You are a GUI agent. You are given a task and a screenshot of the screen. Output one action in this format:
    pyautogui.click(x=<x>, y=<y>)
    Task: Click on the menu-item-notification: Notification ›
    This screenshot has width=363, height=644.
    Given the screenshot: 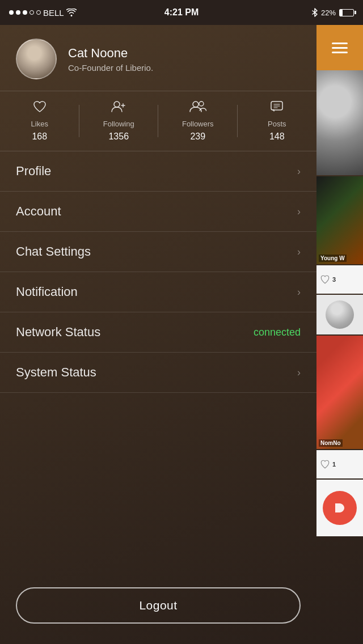 What is the action you would take?
    pyautogui.click(x=158, y=293)
    